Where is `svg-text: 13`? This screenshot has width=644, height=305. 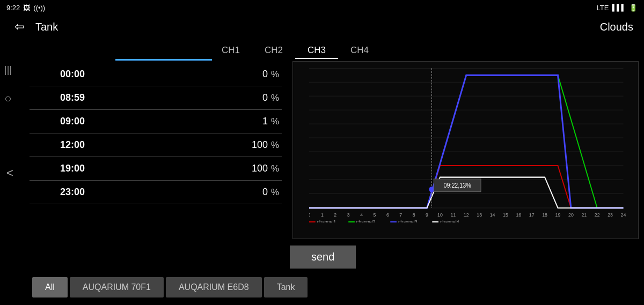
svg-text: 13 is located at coordinates (479, 215).